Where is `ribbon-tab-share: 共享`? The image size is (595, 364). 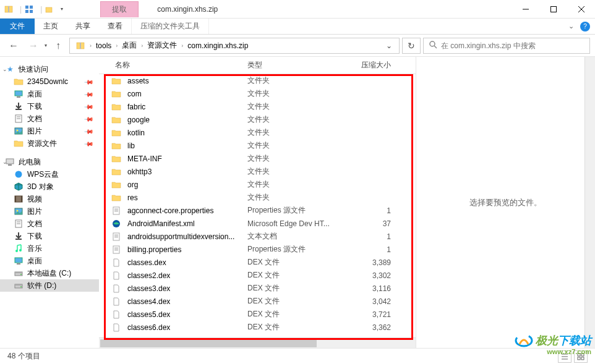
ribbon-tab-share: 共享 is located at coordinates (83, 26).